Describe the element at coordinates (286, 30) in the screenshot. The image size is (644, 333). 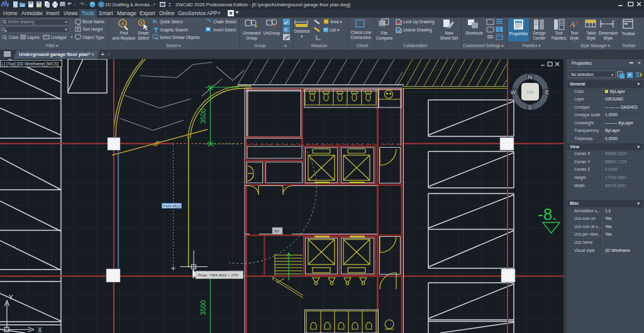
I see `svg-text: R` at that location.